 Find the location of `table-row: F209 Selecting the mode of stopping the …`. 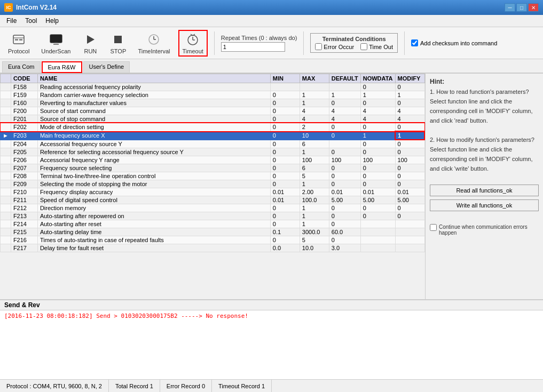

table-row: F209 Selecting the mode of stopping the … is located at coordinates (213, 185).